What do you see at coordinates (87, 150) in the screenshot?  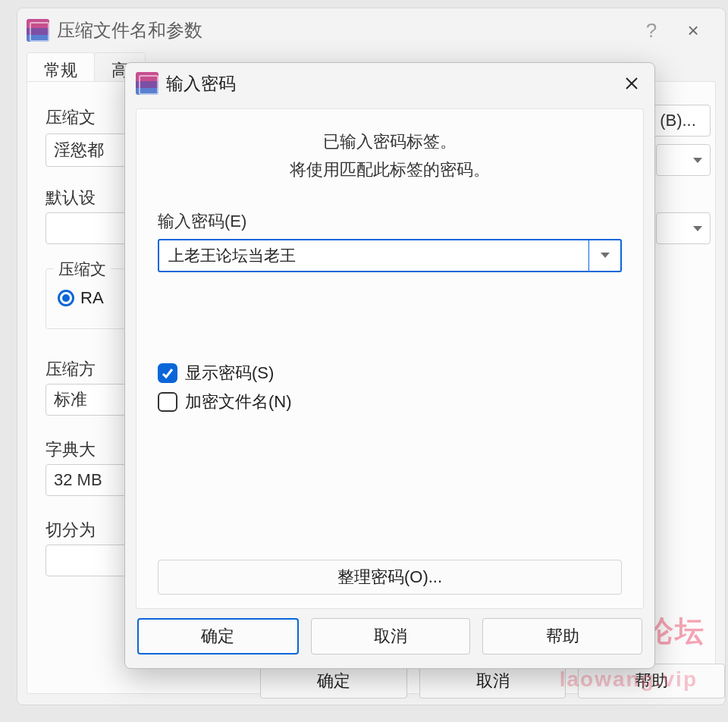 I see `filename-value-partial: 淫慾都` at bounding box center [87, 150].